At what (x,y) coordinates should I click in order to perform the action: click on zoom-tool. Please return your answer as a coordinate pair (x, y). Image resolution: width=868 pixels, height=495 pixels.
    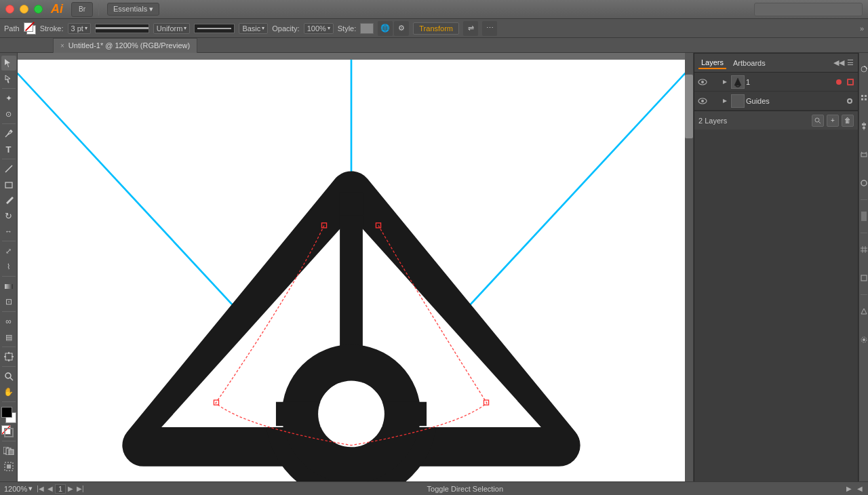
    Looking at the image, I should click on (9, 376).